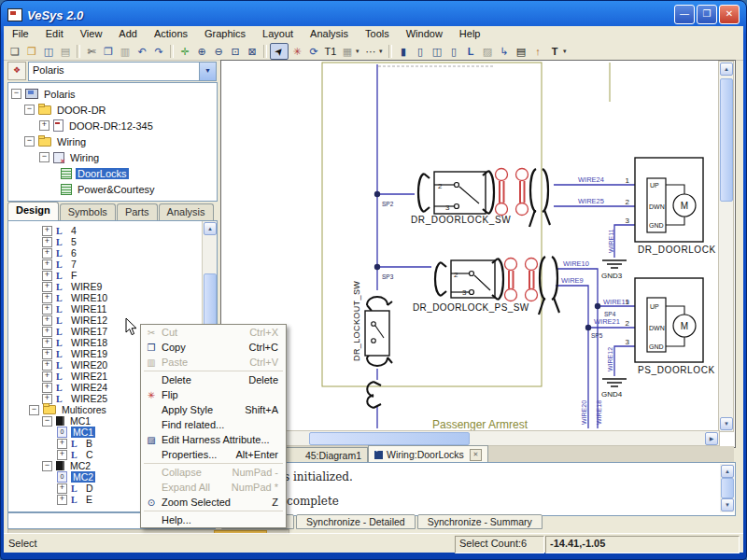  What do you see at coordinates (54, 34) in the screenshot?
I see `menu-edit: Edit` at bounding box center [54, 34].